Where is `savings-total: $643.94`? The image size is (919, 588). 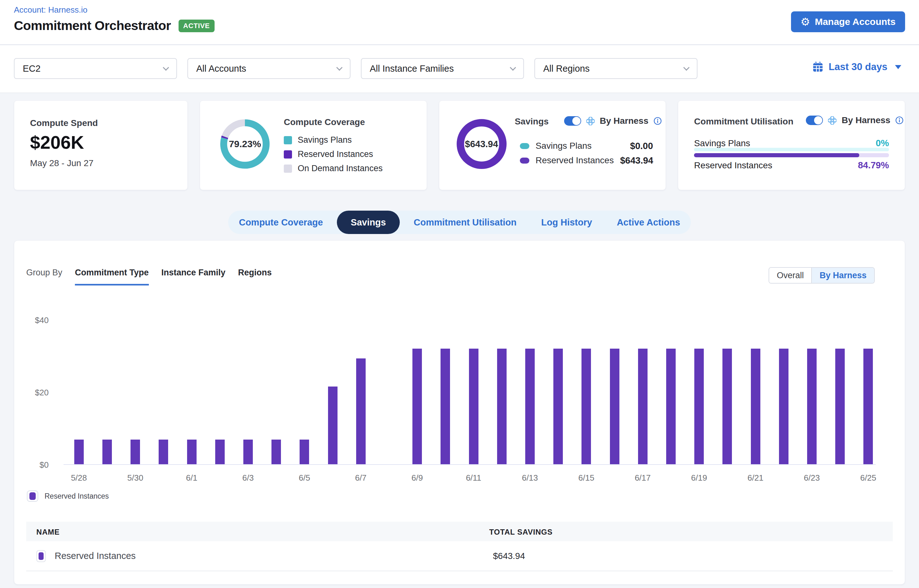 savings-total: $643.94 is located at coordinates (481, 144).